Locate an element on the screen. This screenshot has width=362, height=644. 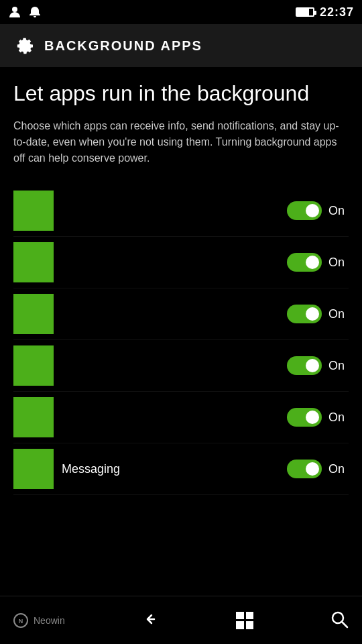
back-arrow-icon is located at coordinates (150, 619).